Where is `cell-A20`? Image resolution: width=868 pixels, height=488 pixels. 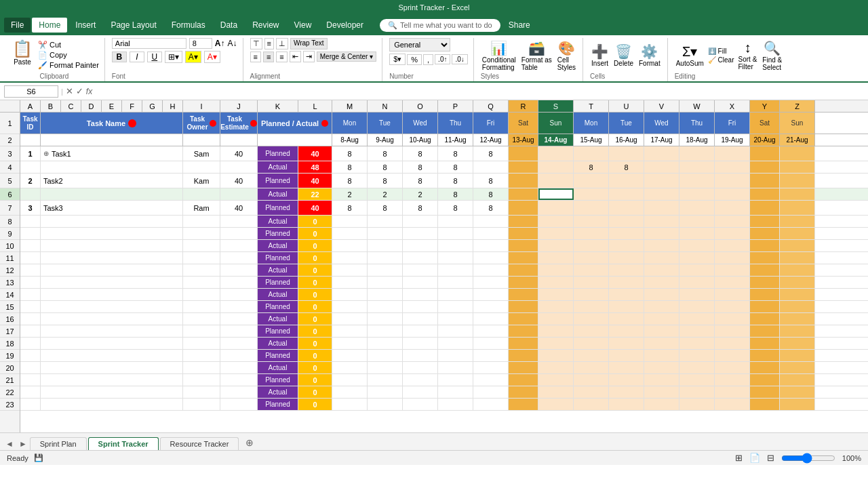
cell-A20 is located at coordinates (31, 367).